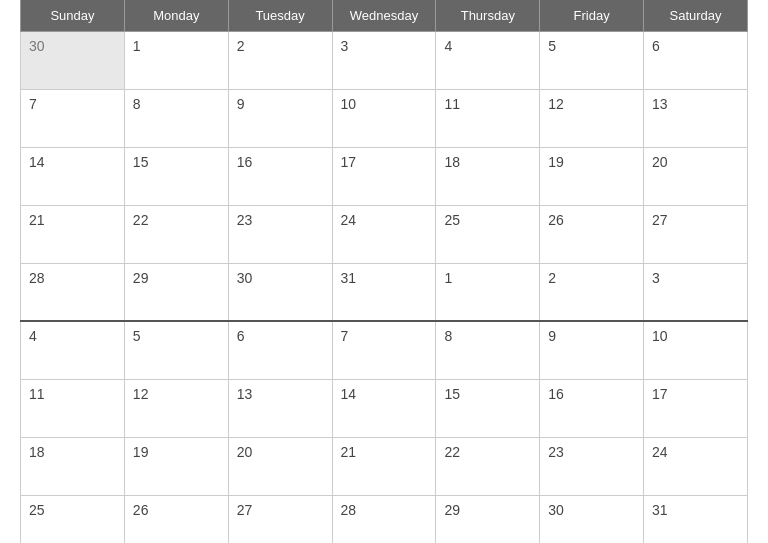 The image size is (768, 543). I want to click on calendar-header: SundayMondayTuesdayWednesdayThursdayFrid…, so click(384, 16).